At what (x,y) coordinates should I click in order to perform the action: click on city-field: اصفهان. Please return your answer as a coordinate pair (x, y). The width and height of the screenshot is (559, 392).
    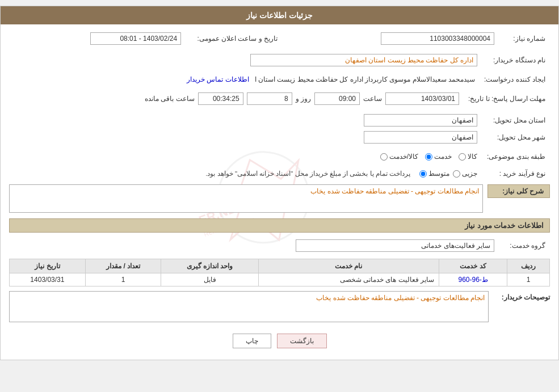
    Looking at the image, I should click on (421, 137).